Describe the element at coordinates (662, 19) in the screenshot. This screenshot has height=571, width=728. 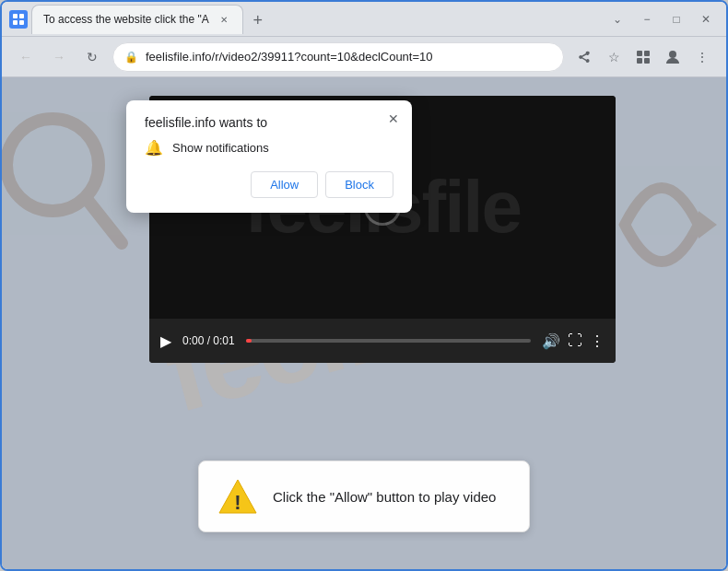
I see `window-controls: ⌄ − □ ✕` at that location.